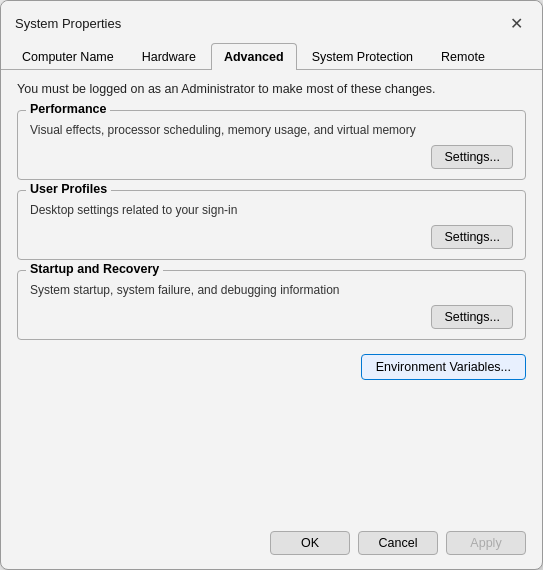  Describe the element at coordinates (272, 22) in the screenshot. I see `title-bar: System Properties ✕` at that location.